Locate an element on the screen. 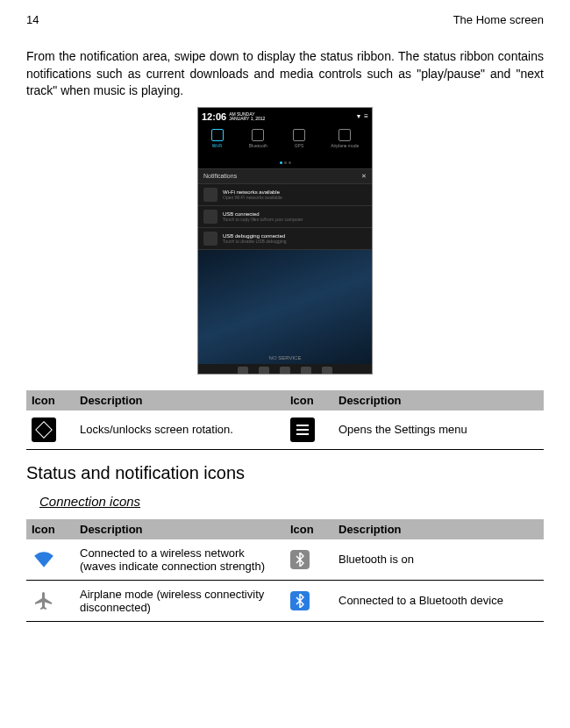  section-heading: Status and notification icons is located at coordinates (285, 474).